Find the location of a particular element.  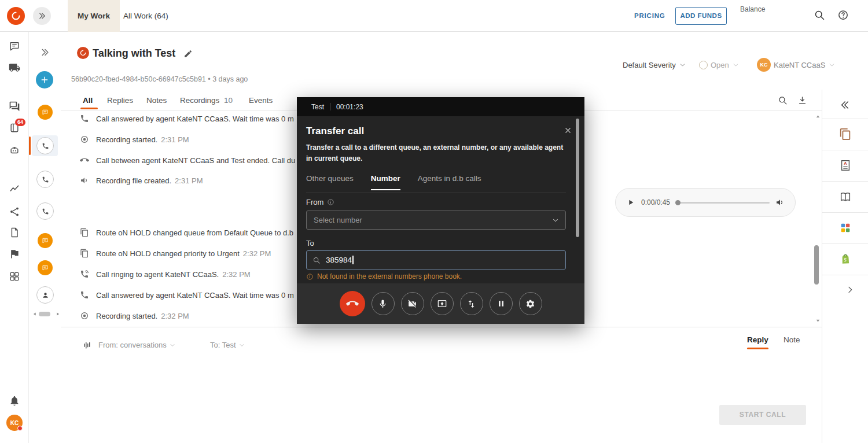

transfer-tabs: Other queues Number Agents in d.b calls is located at coordinates (393, 182).